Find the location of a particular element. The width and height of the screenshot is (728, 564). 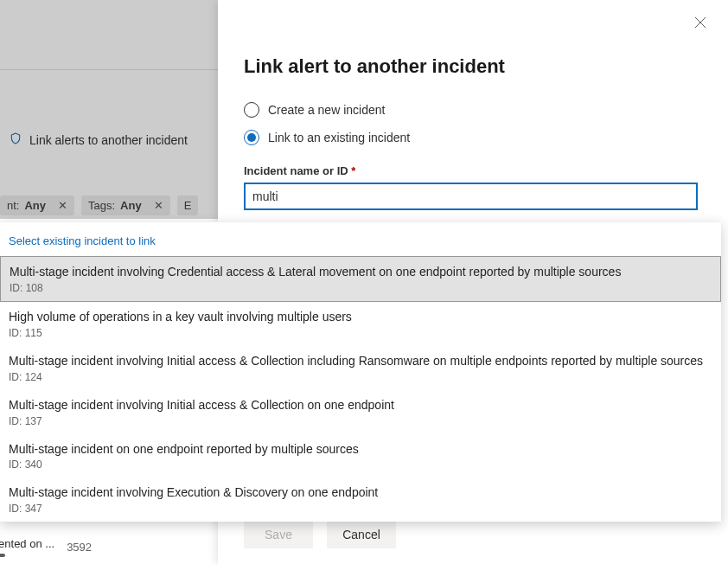

row-label: revented on ... is located at coordinates (28, 543).